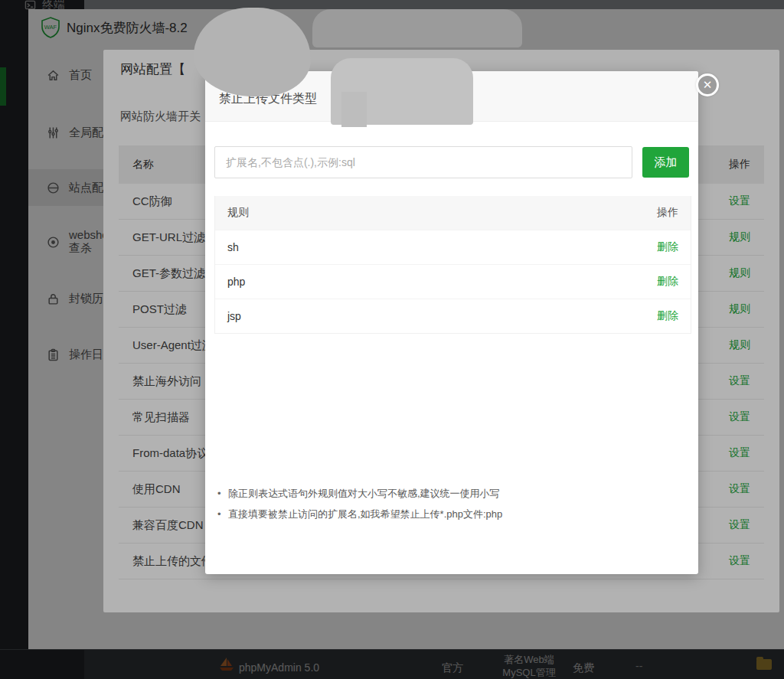 The height and width of the screenshot is (679, 784). Describe the element at coordinates (359, 493) in the screenshot. I see `note-item: 除正则表达式语句外规则值对大小写不敏感,建议统一使用小写` at that location.